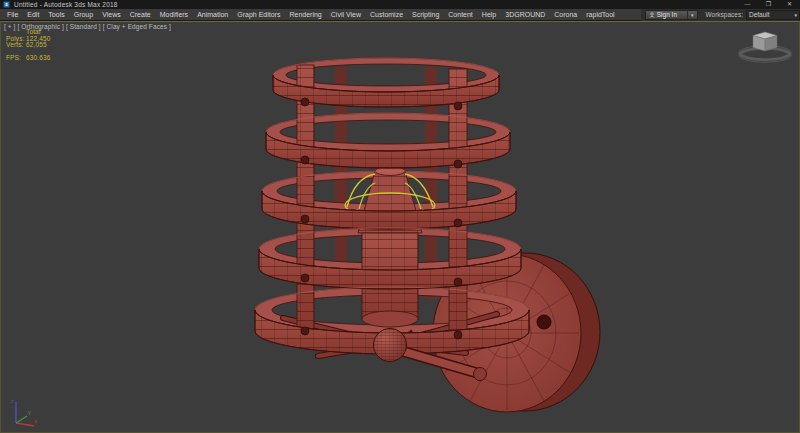 This screenshot has width=800, height=433. Describe the element at coordinates (137, 26) in the screenshot. I see `viewport-menu-shading: [ Clay + Edged Faces ]` at that location.